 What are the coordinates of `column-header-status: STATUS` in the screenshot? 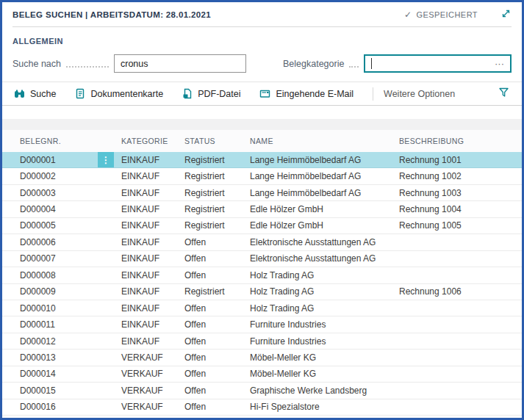 It's located at (218, 141).